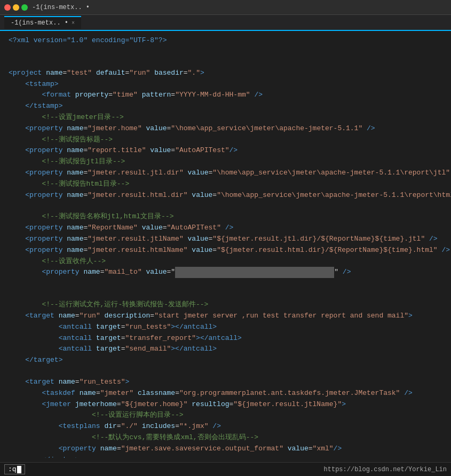 This screenshot has width=451, height=476. What do you see at coordinates (16, 7) in the screenshot?
I see `min-btn` at bounding box center [16, 7].